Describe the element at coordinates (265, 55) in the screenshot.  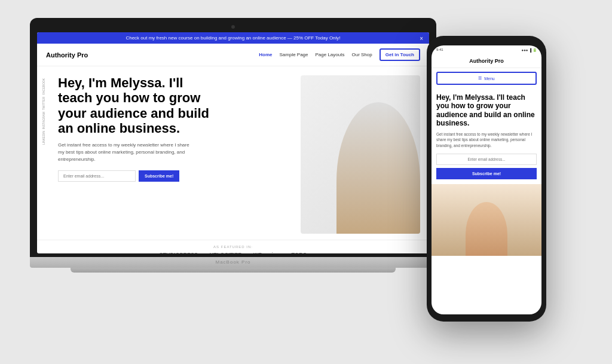
I see `nav-link-home: Home` at that location.